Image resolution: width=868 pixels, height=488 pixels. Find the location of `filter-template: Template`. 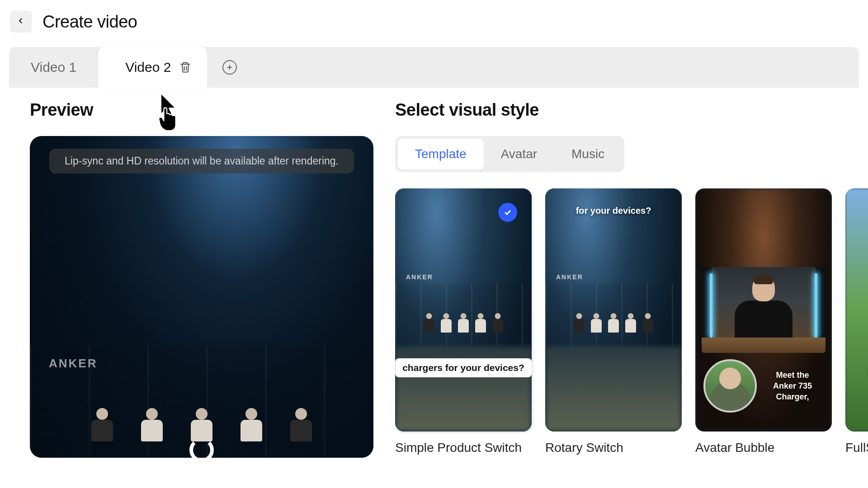

filter-template: Template is located at coordinates (441, 154).